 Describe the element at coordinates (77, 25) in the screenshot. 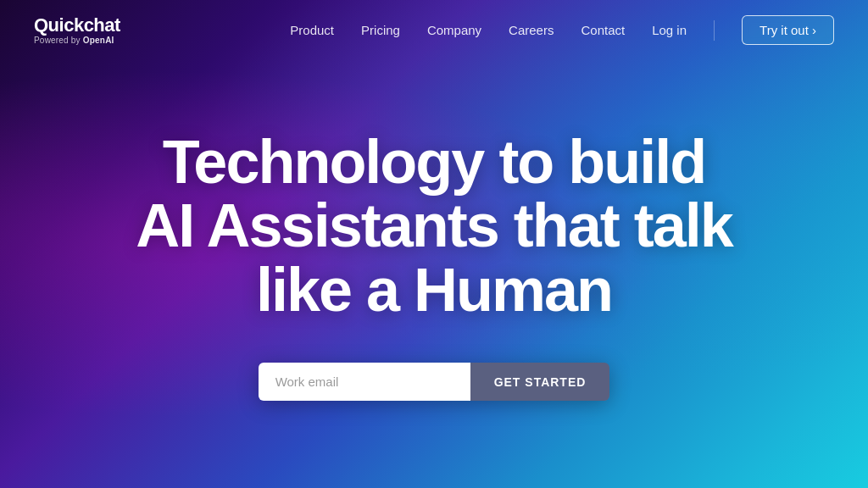

I see `brand-name: Quickchat` at that location.